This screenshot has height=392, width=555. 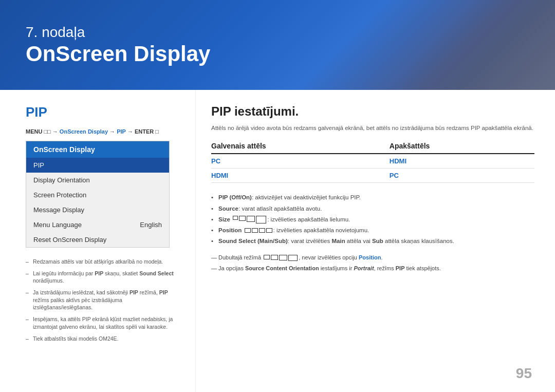 I want to click on menu-item-pip: PIP, so click(x=98, y=165).